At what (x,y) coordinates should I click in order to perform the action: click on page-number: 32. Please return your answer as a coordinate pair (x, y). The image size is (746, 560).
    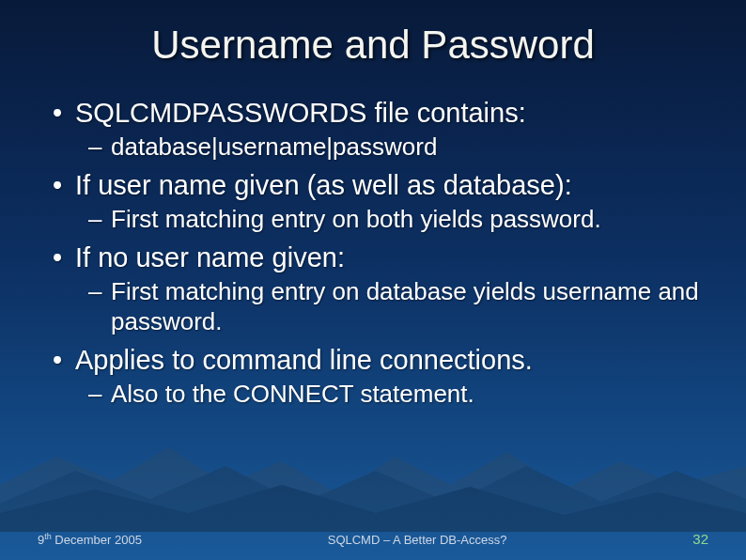
    Looking at the image, I should click on (701, 539).